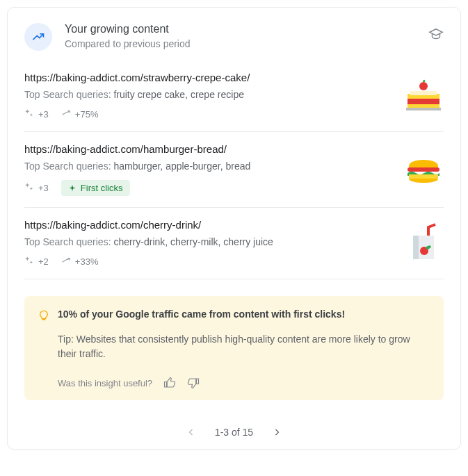  What do you see at coordinates (191, 432) in the screenshot?
I see `pager-prev-button` at bounding box center [191, 432].